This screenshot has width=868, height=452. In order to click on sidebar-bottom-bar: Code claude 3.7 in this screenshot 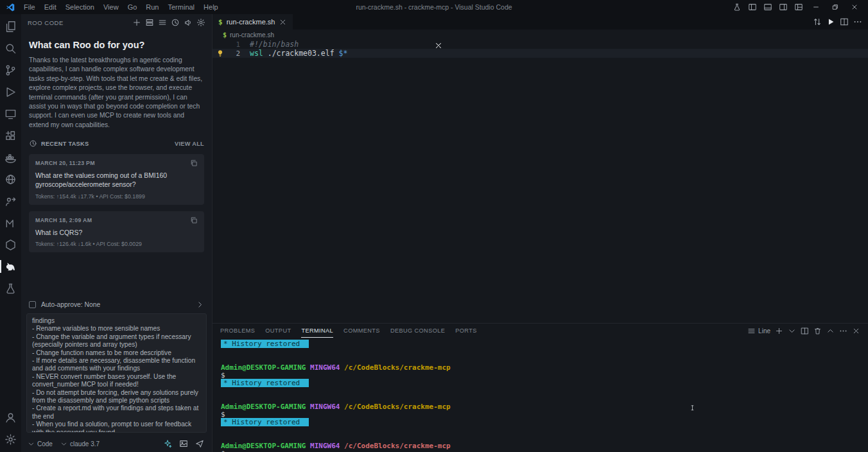, I will do `click(117, 444)`.